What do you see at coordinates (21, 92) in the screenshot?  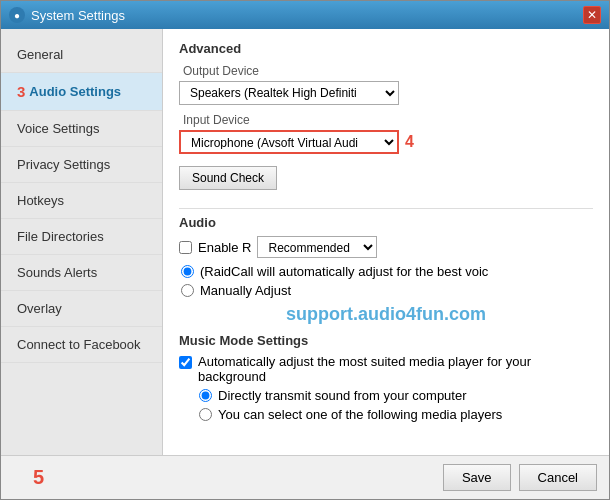 I see `step3-badge: 3` at bounding box center [21, 92].